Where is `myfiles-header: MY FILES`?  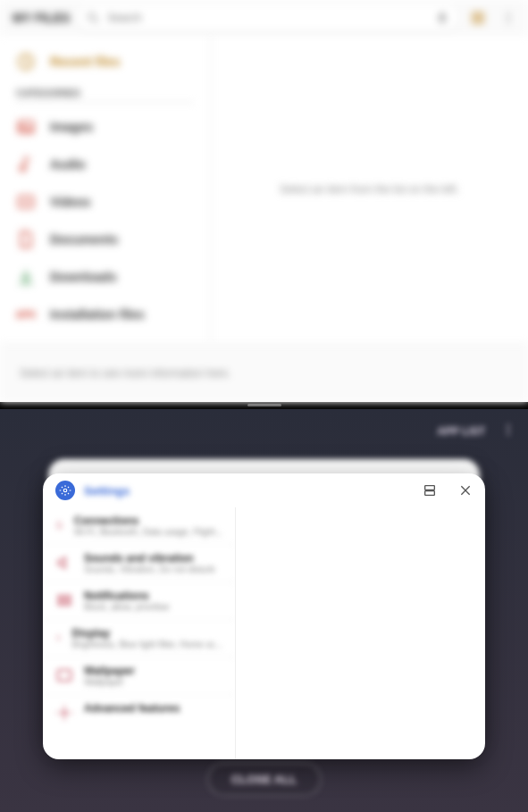 myfiles-header: MY FILES is located at coordinates (264, 18).